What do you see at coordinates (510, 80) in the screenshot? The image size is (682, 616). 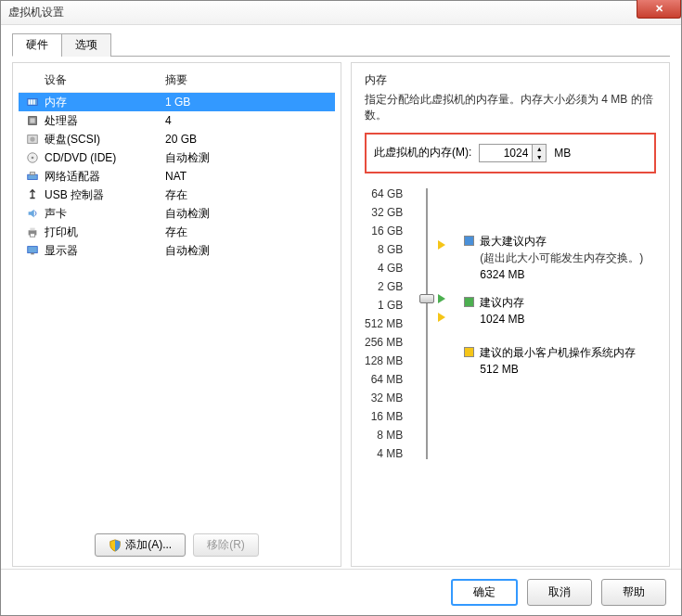 I see `memory-title: 内存` at bounding box center [510, 80].